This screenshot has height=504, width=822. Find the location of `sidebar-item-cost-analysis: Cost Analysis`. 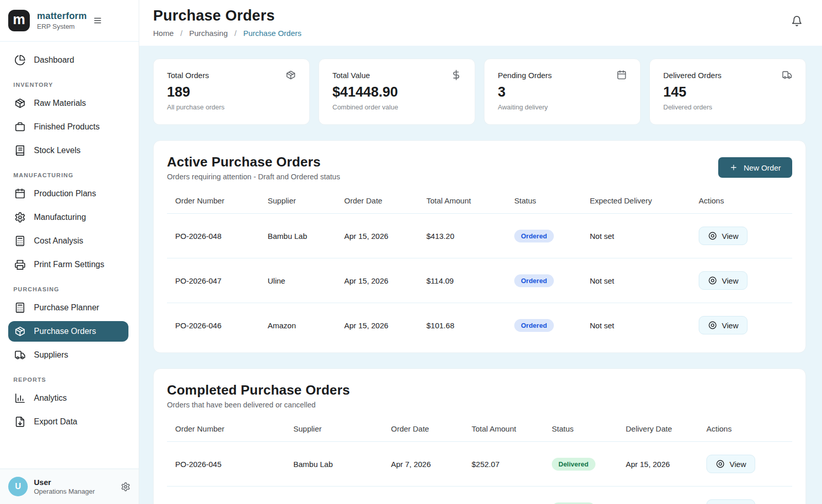

sidebar-item-cost-analysis: Cost Analysis is located at coordinates (68, 241).